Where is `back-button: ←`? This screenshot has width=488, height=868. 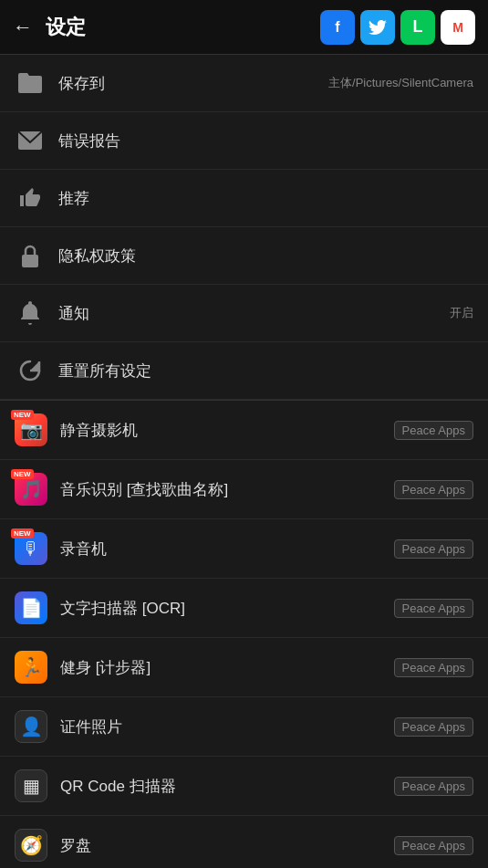 back-button: ← is located at coordinates (23, 27).